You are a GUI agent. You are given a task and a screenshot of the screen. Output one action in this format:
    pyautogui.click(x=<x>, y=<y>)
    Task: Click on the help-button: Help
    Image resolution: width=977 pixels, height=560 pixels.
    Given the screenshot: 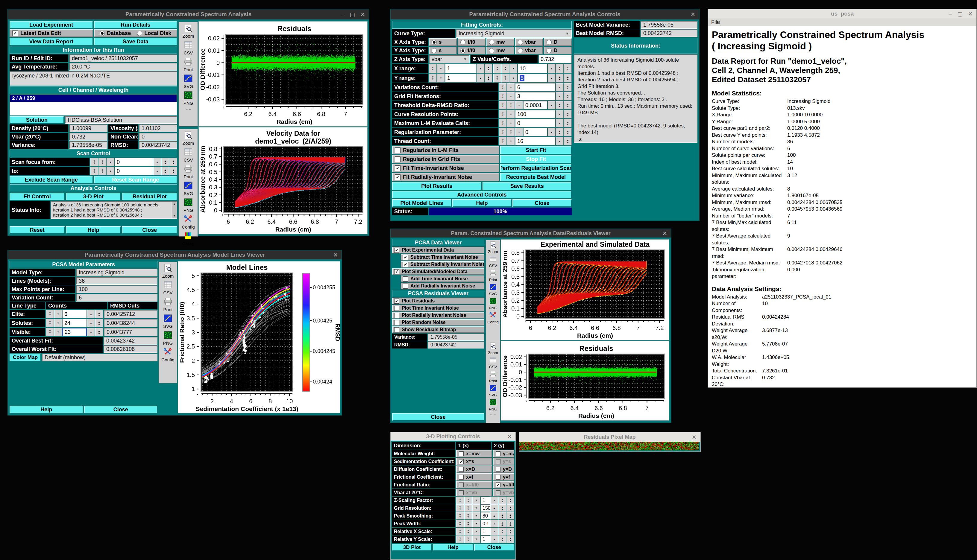 What is the action you would take?
    pyautogui.click(x=94, y=230)
    